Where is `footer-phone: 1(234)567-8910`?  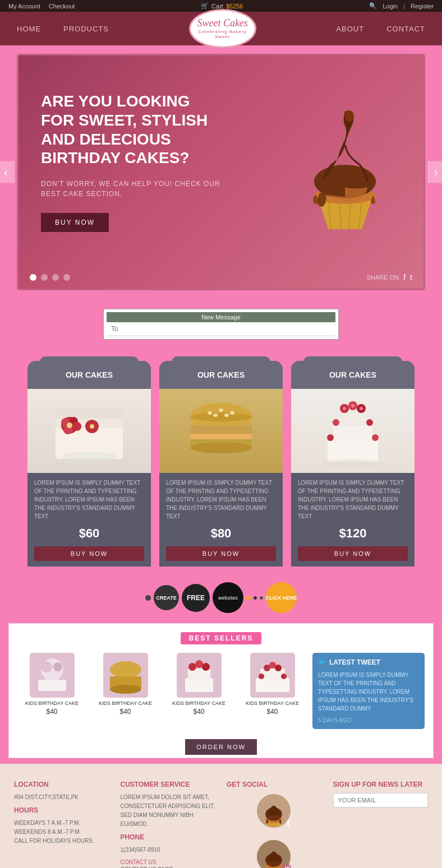
footer-phone: 1(234)567-8910 is located at coordinates (168, 850).